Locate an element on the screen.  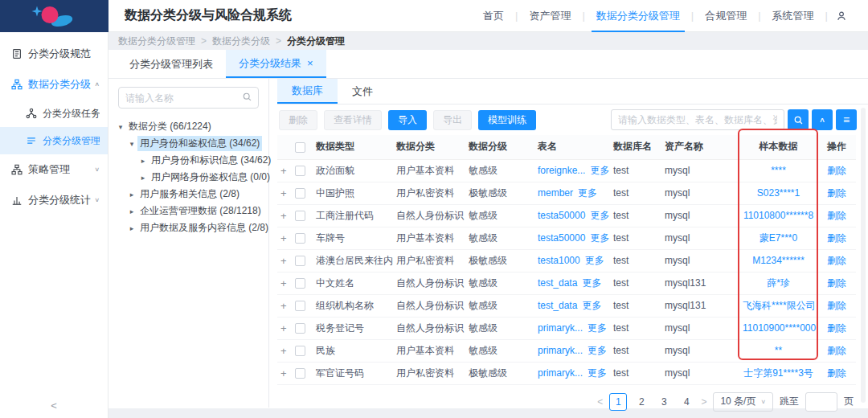
tree-node: ▸ 企业运营管理数据 (28/1218) is located at coordinates (188, 211).